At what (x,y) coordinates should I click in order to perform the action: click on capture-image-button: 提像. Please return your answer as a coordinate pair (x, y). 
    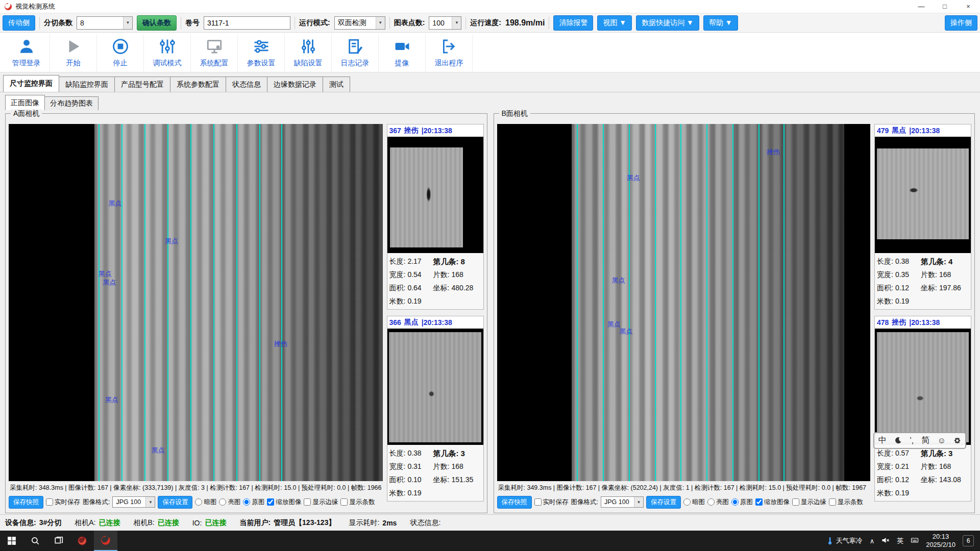
    Looking at the image, I should click on (402, 53).